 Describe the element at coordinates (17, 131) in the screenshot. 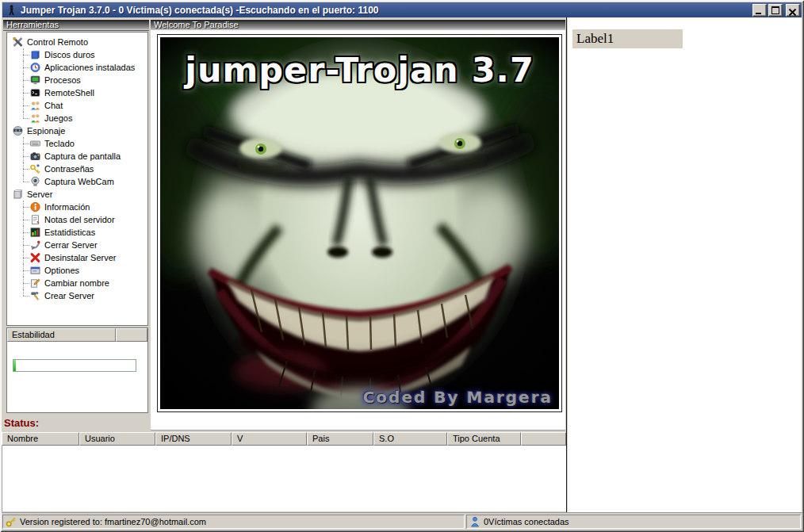

I see `spy-icon` at that location.